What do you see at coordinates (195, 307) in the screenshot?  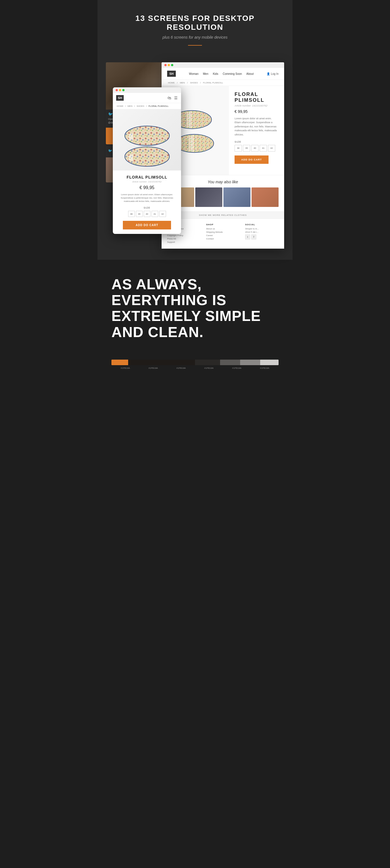 I see `tagline-section: AS ALWAYS, EVERYTHING IS EXTREMELY SIMPL…` at bounding box center [195, 307].